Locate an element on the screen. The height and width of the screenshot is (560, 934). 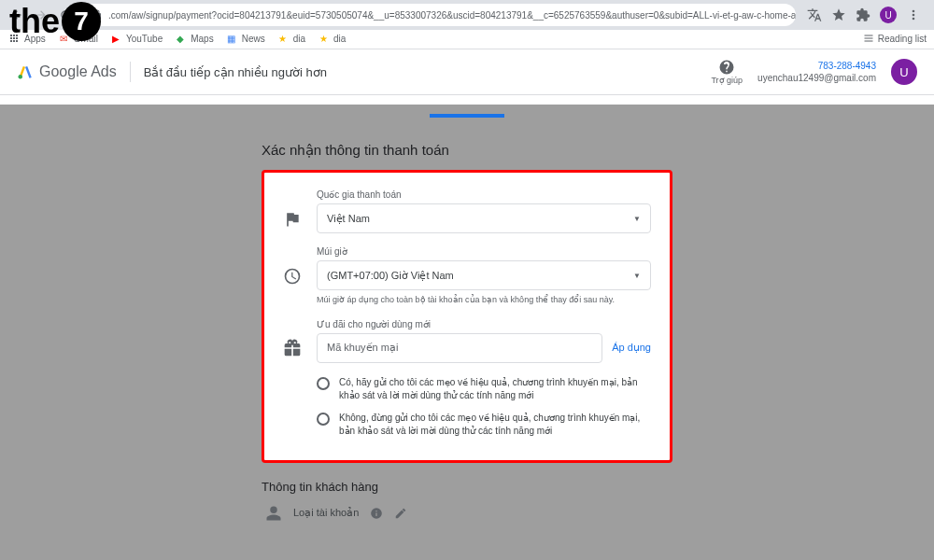
promo-code-input: Mã khuyến mại is located at coordinates (460, 348).